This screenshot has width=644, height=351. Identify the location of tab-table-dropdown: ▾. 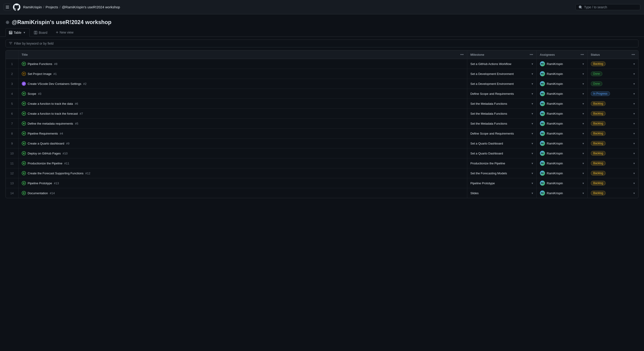
(24, 32).